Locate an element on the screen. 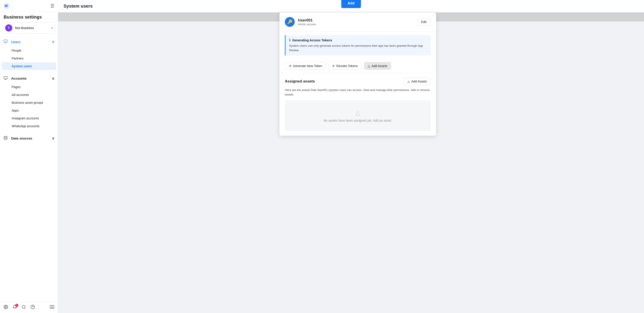 The image size is (644, 313). user-name: User001 is located at coordinates (307, 20).